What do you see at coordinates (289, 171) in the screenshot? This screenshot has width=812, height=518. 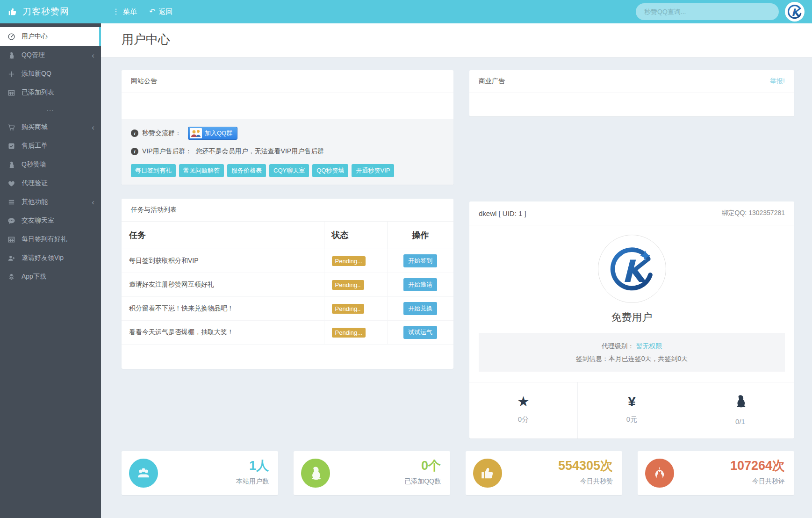 I see `quick-link-chat: CQY聊天室` at bounding box center [289, 171].